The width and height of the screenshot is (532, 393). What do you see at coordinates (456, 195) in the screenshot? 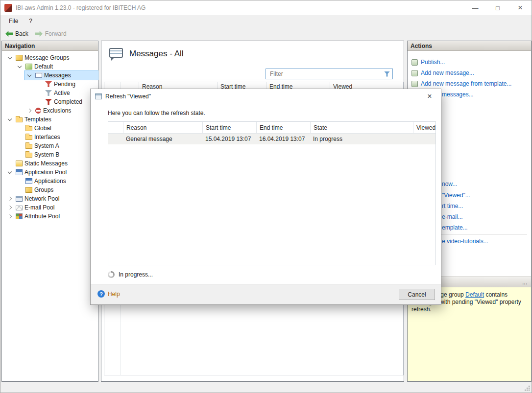
I see `action-viewed-obscured: "Viewed"...` at bounding box center [456, 195].